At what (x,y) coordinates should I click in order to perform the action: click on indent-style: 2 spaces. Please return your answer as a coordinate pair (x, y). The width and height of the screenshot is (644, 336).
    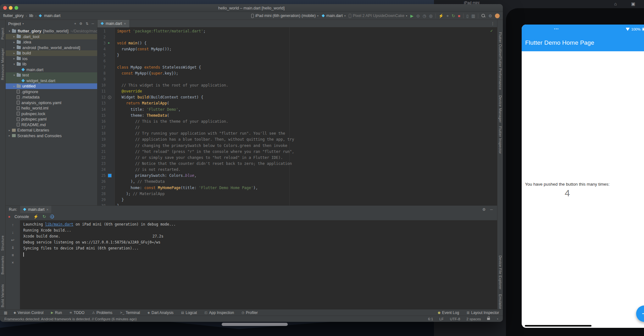
    Looking at the image, I should click on (474, 319).